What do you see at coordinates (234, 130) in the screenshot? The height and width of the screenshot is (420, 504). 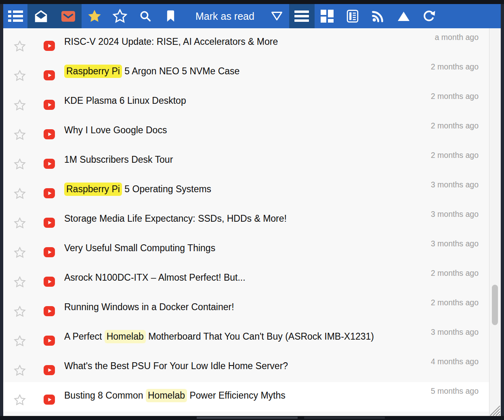 I see `item-title: Why I Love Google Docs` at bounding box center [234, 130].